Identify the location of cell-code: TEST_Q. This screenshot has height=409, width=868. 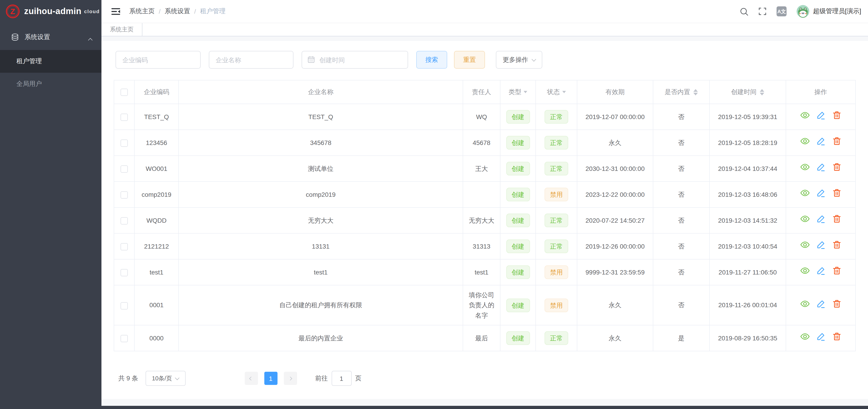
(156, 116).